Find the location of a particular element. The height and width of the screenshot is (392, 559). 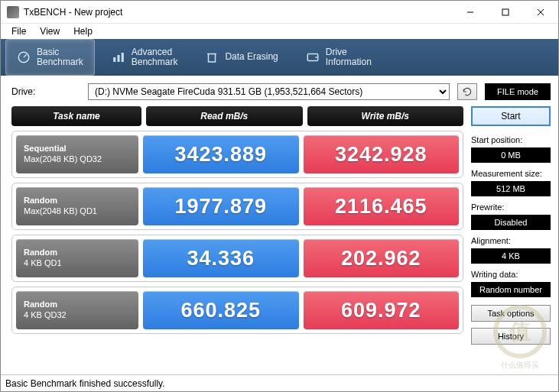

statusbar: Basic Benchmark finished successfully. is located at coordinates (280, 383).